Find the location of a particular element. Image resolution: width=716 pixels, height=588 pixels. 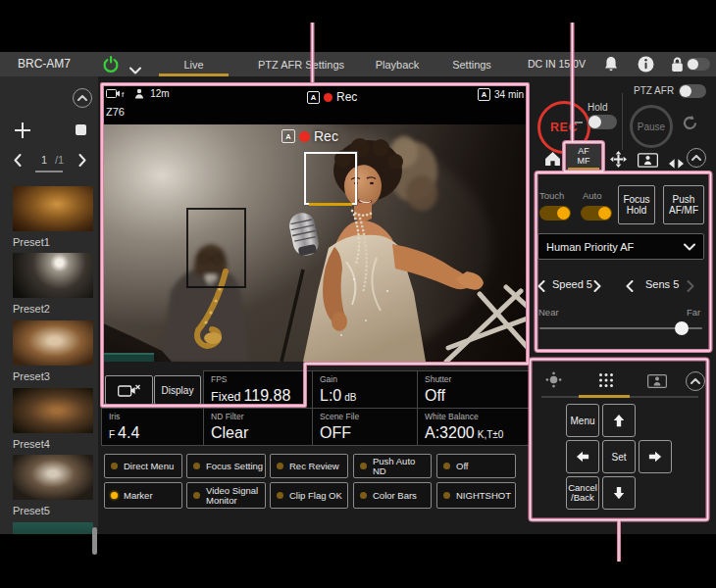

restart-loop-icon is located at coordinates (690, 123).